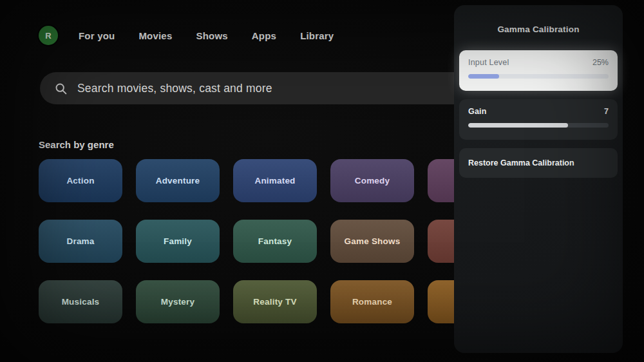 The height and width of the screenshot is (362, 644). I want to click on genre-tile-label: Animated, so click(274, 180).